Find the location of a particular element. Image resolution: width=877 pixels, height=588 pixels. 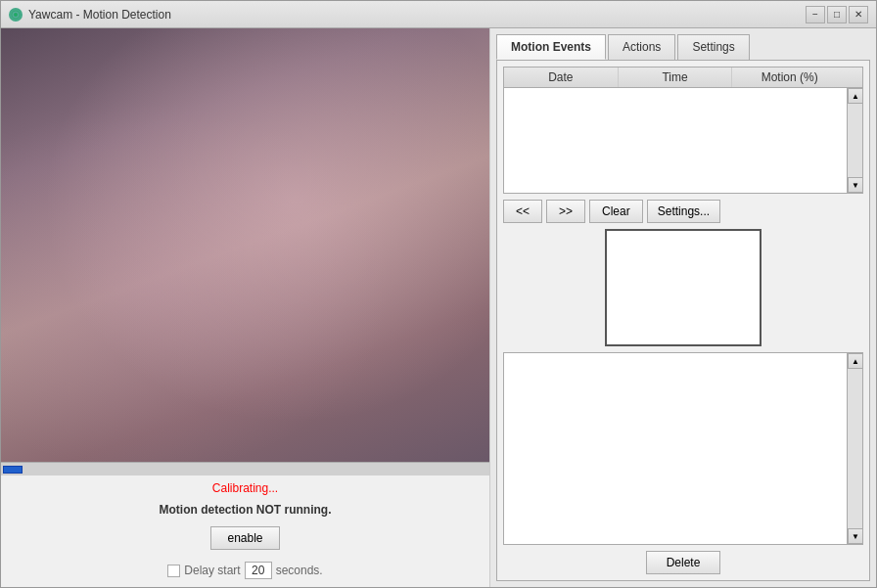

nav-buttons: << >> Clear Settings... is located at coordinates (683, 211).